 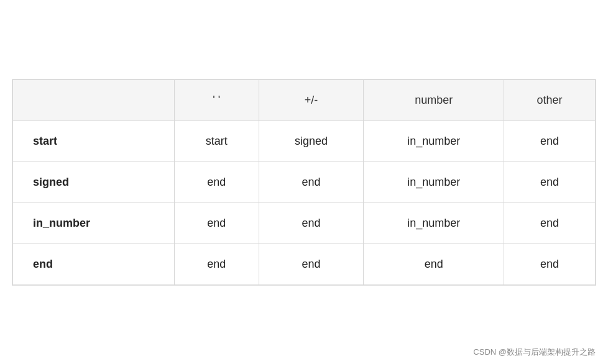 I want to click on cell-1-sign: end, so click(x=311, y=182).